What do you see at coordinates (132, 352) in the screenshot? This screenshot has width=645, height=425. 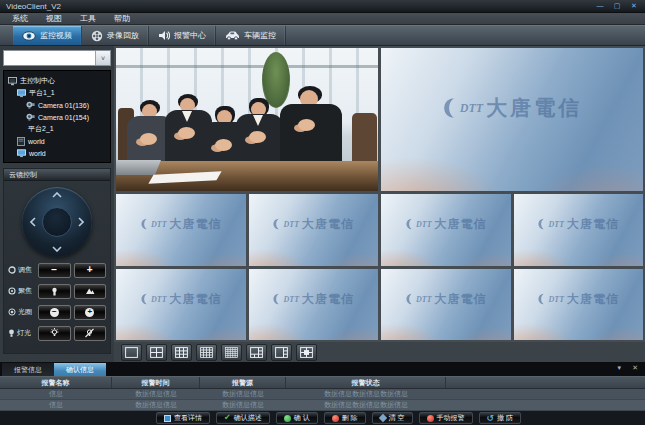 I see `layout-1-button` at bounding box center [132, 352].